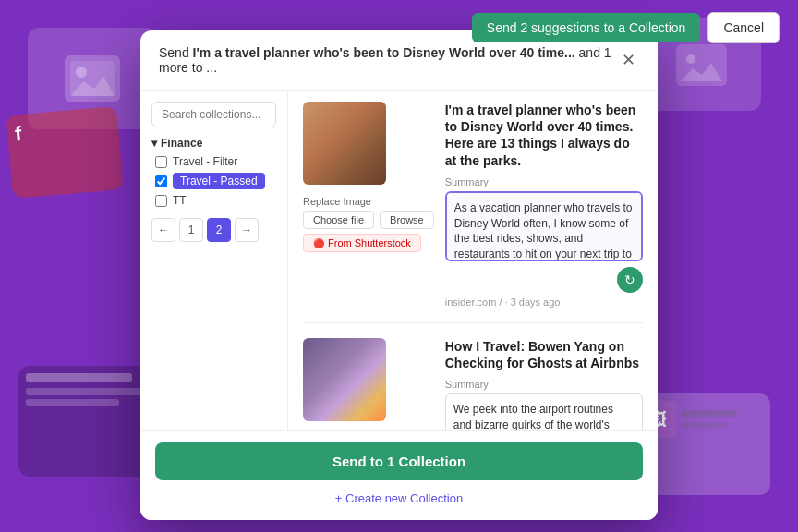  I want to click on replace-image-label-1: Replace Image, so click(369, 201).